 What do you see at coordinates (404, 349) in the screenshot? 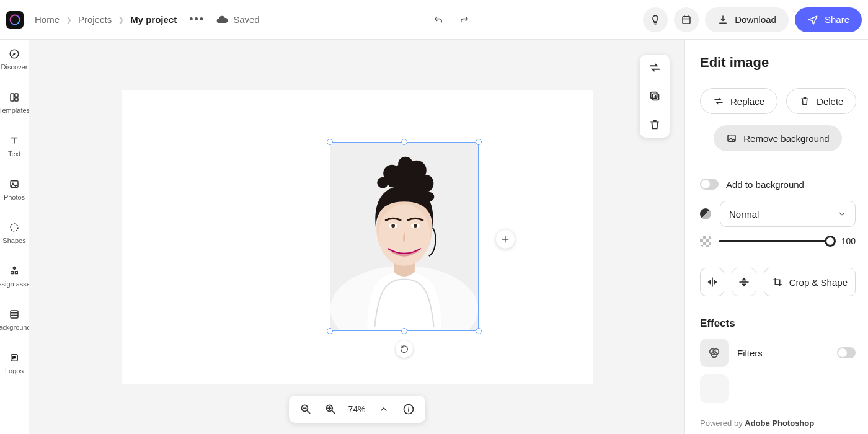
I see `rotate-handle` at bounding box center [404, 349].